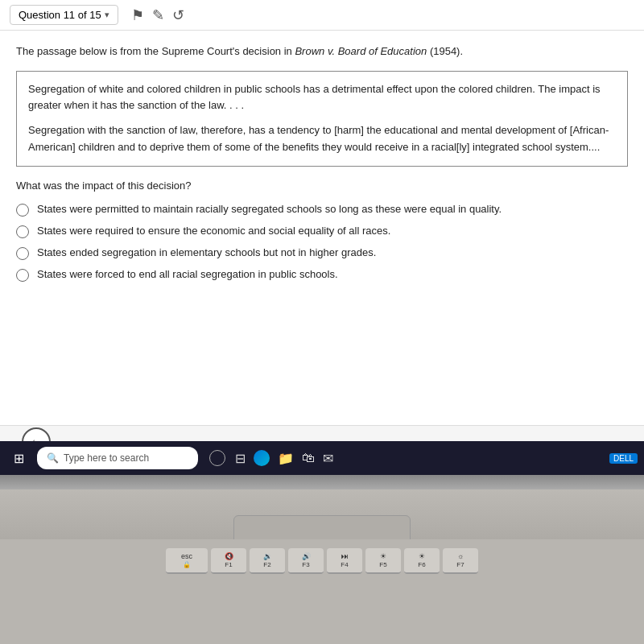  What do you see at coordinates (383, 561) in the screenshot?
I see `key-f5: ☀ F5` at bounding box center [383, 561].